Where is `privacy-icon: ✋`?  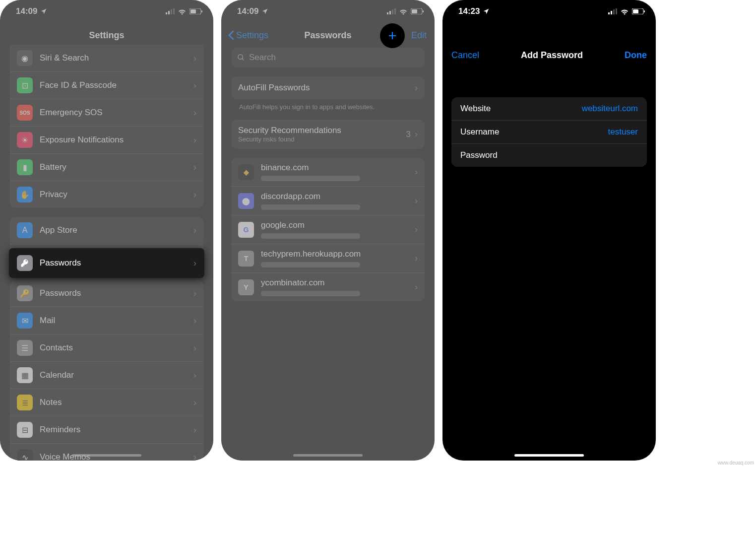
privacy-icon: ✋ is located at coordinates (25, 195).